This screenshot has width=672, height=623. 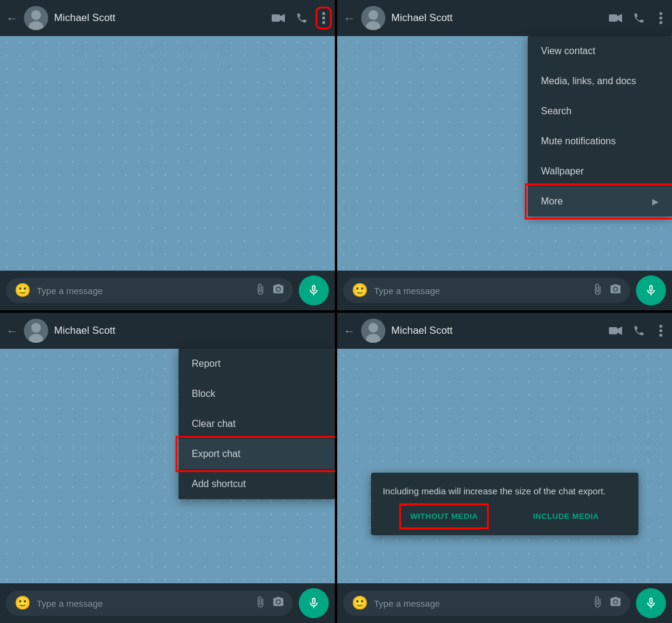 What do you see at coordinates (142, 291) in the screenshot?
I see `message-placeholder-1: Type a message` at bounding box center [142, 291].